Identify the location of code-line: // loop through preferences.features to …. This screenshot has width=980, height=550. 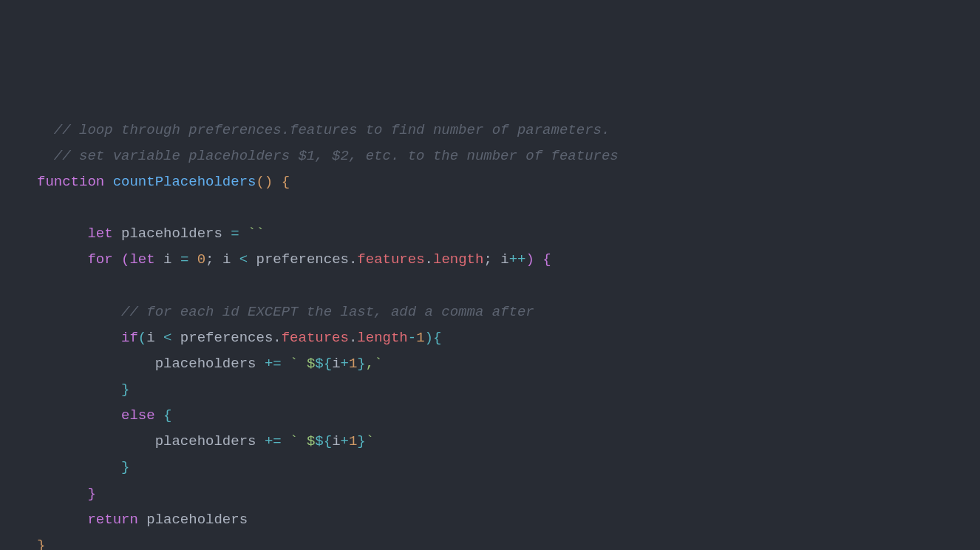
(324, 130).